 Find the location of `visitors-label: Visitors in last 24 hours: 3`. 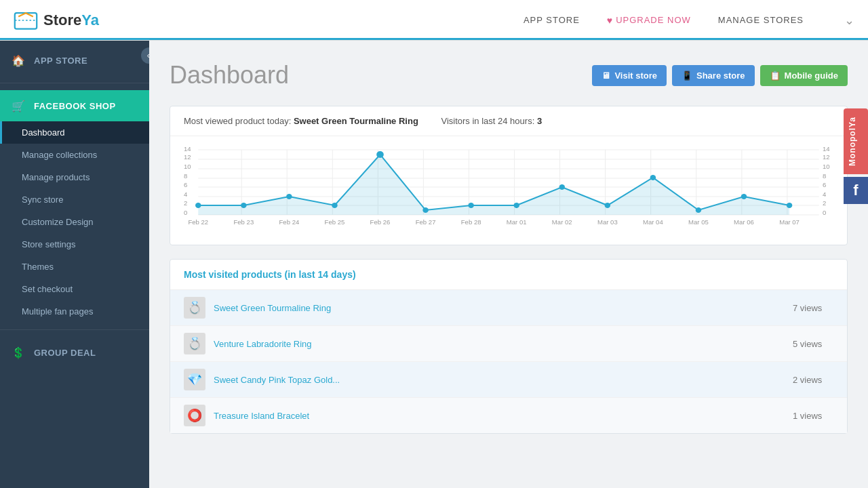

visitors-label: Visitors in last 24 hours: 3 is located at coordinates (491, 121).